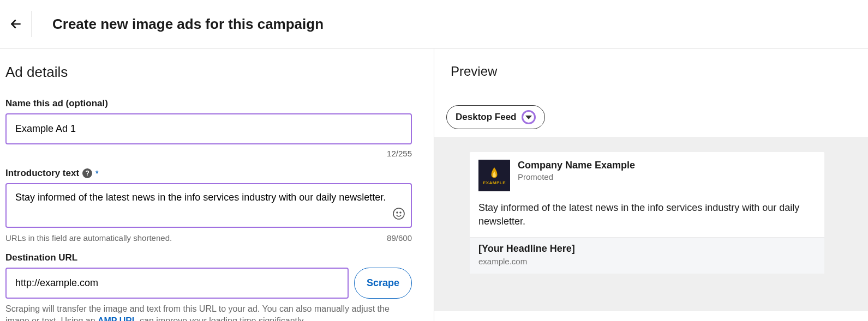 The height and width of the screenshot is (321, 868). What do you see at coordinates (177, 283) in the screenshot?
I see `dest-url-input` at bounding box center [177, 283].